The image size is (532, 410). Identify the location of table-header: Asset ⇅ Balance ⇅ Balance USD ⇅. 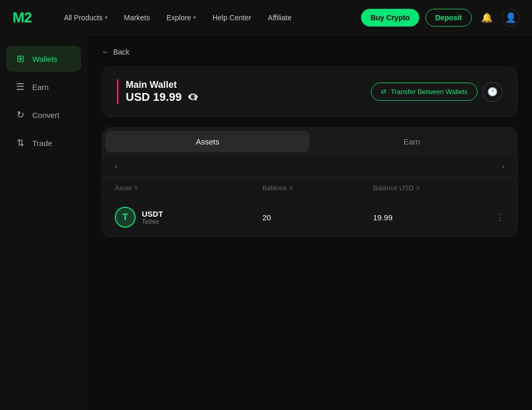
(310, 188).